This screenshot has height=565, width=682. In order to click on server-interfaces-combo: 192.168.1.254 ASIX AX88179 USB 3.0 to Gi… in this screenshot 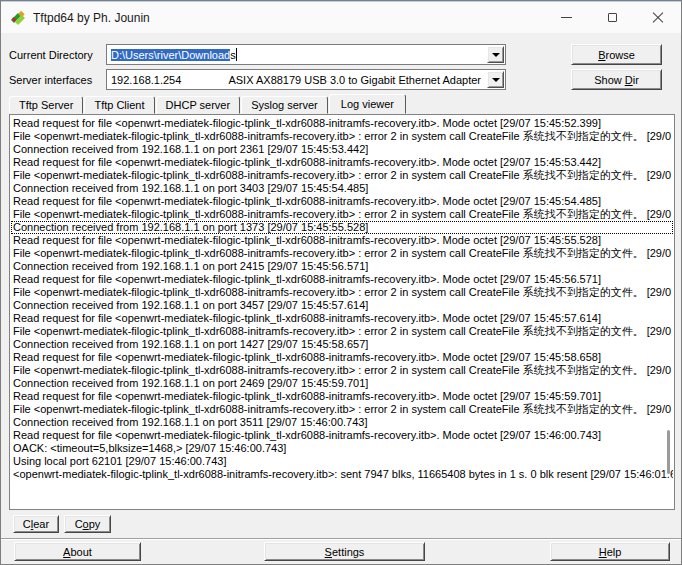, I will do `click(306, 80)`.